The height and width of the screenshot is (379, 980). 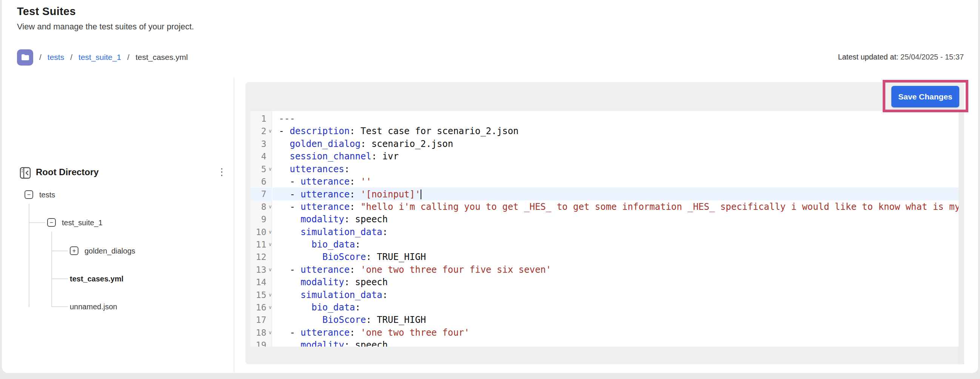 I want to click on line-number: 17, so click(x=261, y=320).